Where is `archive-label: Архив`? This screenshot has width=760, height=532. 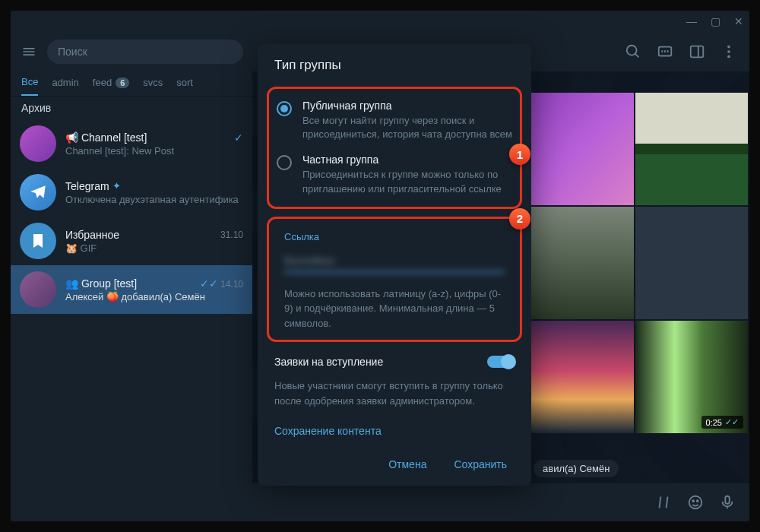 archive-label: Архив is located at coordinates (131, 108).